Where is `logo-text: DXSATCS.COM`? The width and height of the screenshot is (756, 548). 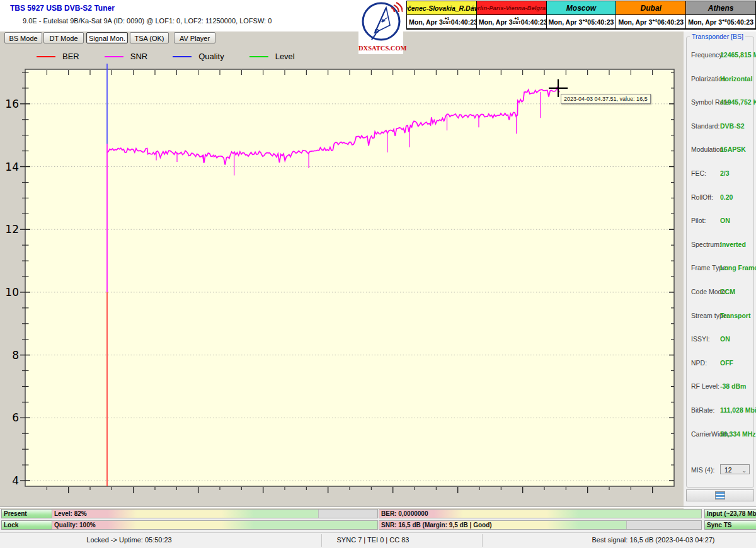
logo-text: DXSATCS.COM is located at coordinates (381, 48).